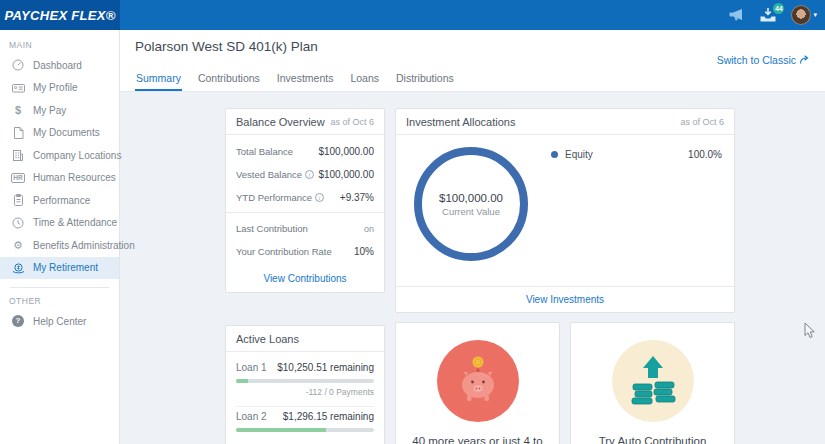 Image resolution: width=825 pixels, height=444 pixels. What do you see at coordinates (18, 65) in the screenshot?
I see `dashboard-icon` at bounding box center [18, 65].